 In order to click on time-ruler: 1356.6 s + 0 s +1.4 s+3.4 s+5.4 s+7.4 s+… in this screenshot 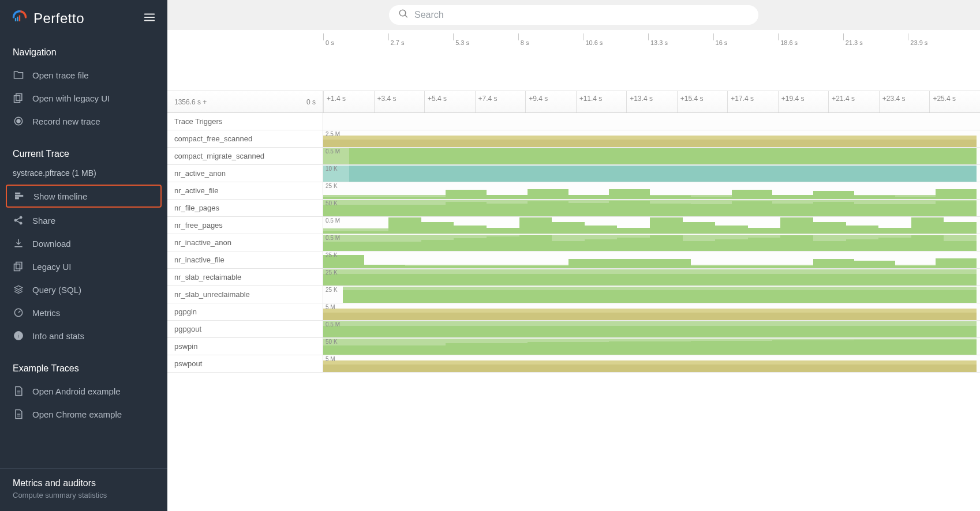, I will do `click(574, 102)`.